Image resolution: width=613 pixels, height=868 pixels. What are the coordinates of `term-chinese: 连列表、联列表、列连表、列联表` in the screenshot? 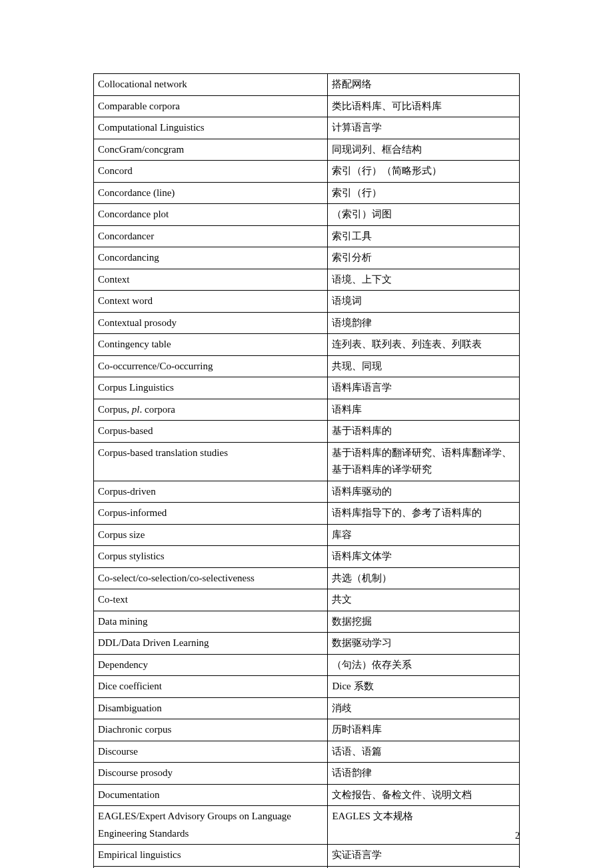 It's located at (424, 345).